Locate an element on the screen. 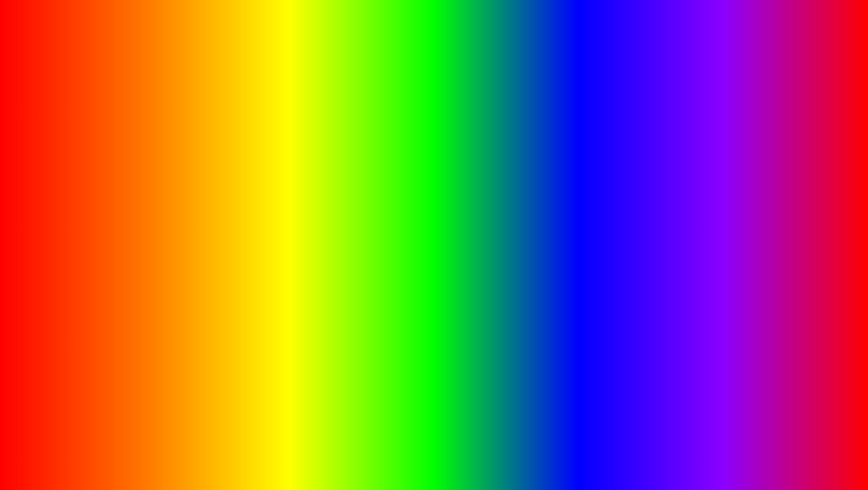 The height and width of the screenshot is (490, 868). muganfarm-label: MuganFarm is located at coordinates (377, 168).